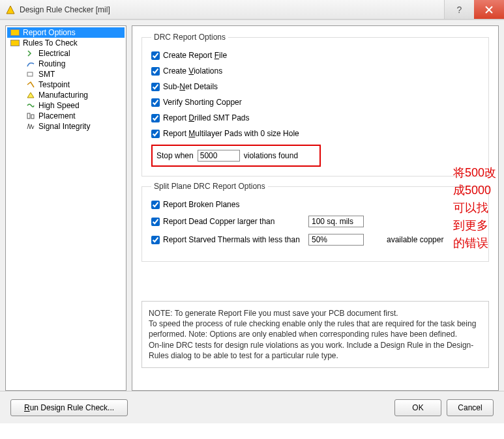 This screenshot has height=439, width=504. Describe the element at coordinates (252, 10) in the screenshot. I see `title-bar: Design Rule Checker [mil] ?` at that location.